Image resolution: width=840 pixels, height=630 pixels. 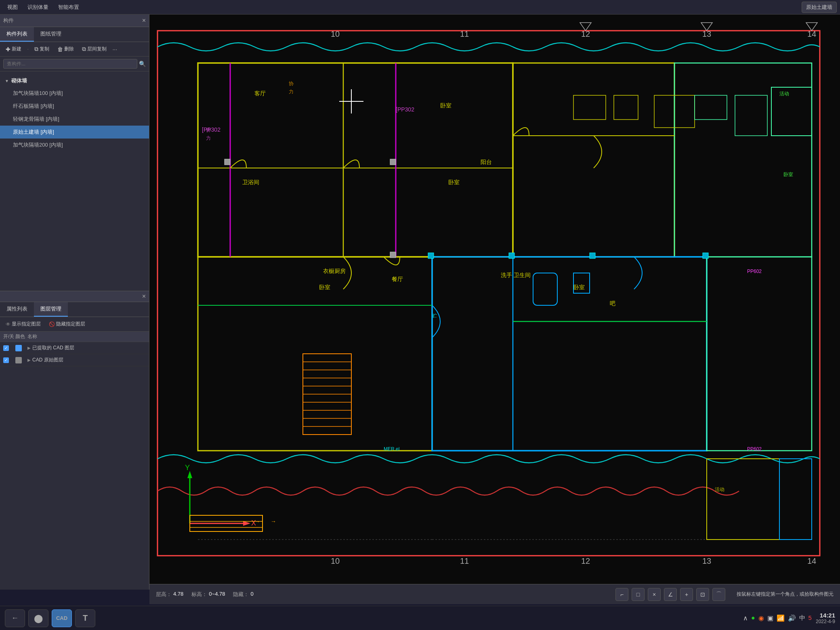 What do you see at coordinates (622, 594) in the screenshot?
I see `tool-corner-icon: ⌐` at bounding box center [622, 594].